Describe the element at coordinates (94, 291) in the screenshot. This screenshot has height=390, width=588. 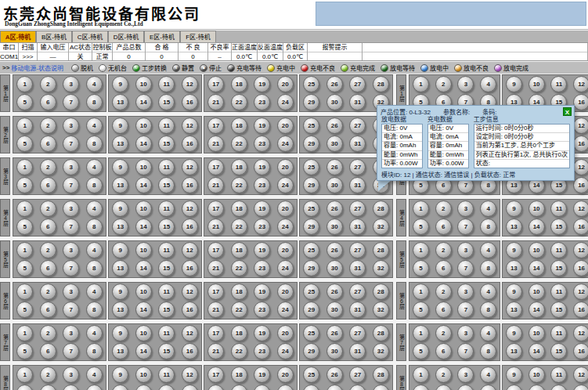
I see `battery-slot: 4` at that location.